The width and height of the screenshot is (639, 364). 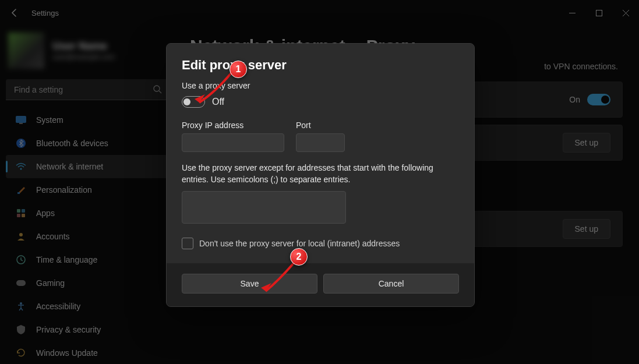 I want to click on annotation-marker-2: 2, so click(x=299, y=257).